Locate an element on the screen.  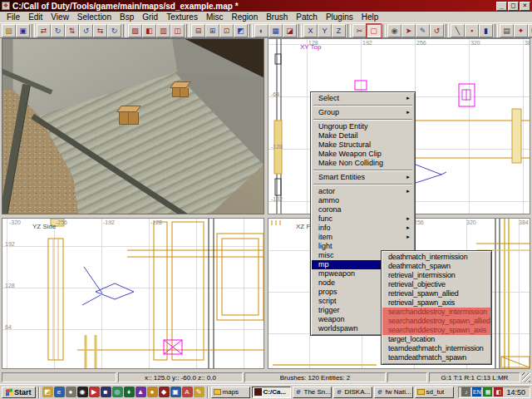
quicklaunch-icon-13: A is located at coordinates (188, 392).